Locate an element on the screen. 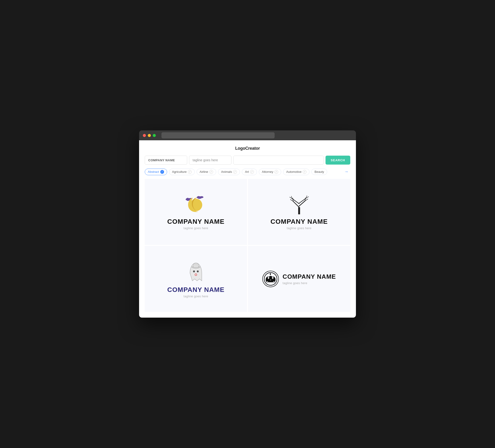  search-button: SEARCH is located at coordinates (338, 160).